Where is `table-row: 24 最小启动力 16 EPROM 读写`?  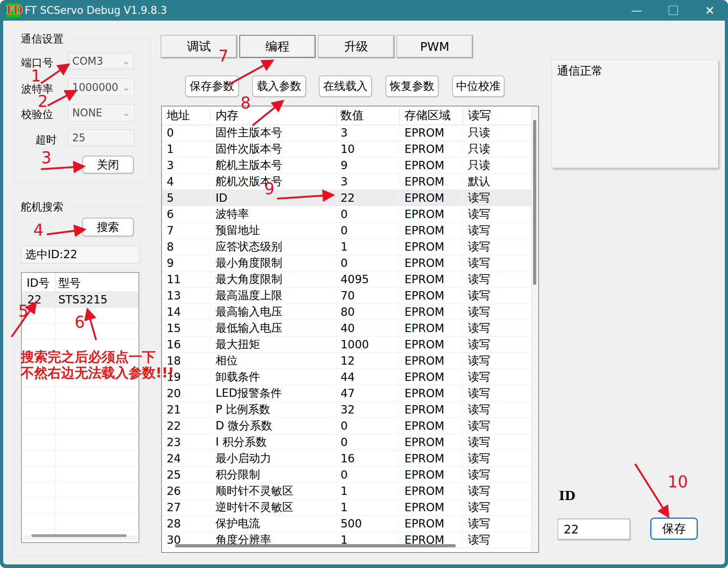
table-row: 24 最小启动力 16 EPROM 读写 is located at coordinates (347, 458).